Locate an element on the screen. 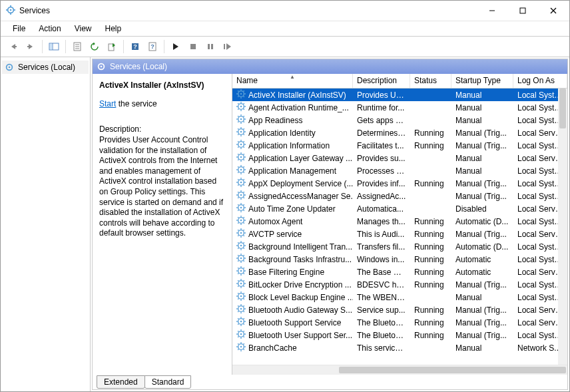 This screenshot has height=392, width=570. vertical-scrollbar is located at coordinates (563, 227).